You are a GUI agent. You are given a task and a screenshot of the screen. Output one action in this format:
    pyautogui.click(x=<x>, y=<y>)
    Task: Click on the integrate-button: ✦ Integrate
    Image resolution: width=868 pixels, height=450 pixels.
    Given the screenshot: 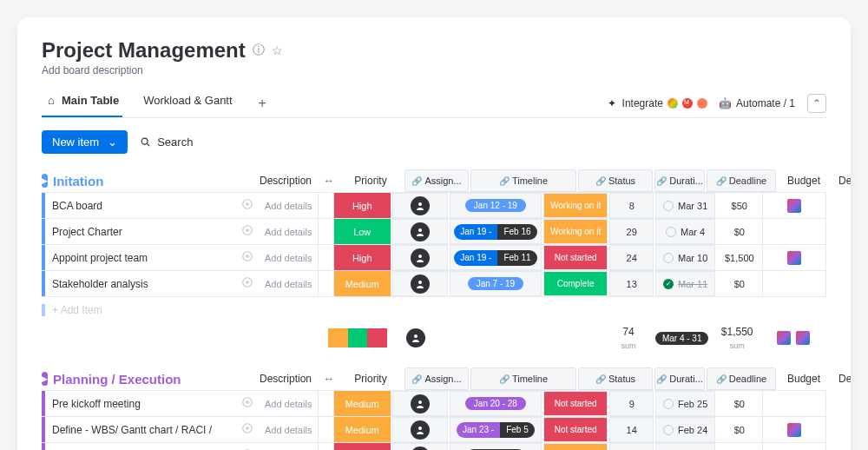 What is the action you would take?
    pyautogui.click(x=656, y=103)
    